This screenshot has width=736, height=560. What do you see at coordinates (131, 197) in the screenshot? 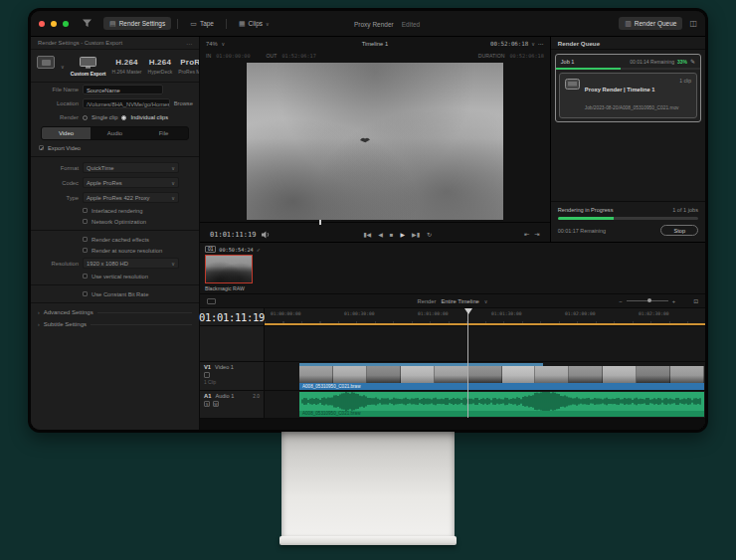
I see `type-dropdown: Apple ProRes 422 Proxy∨` at bounding box center [131, 197].